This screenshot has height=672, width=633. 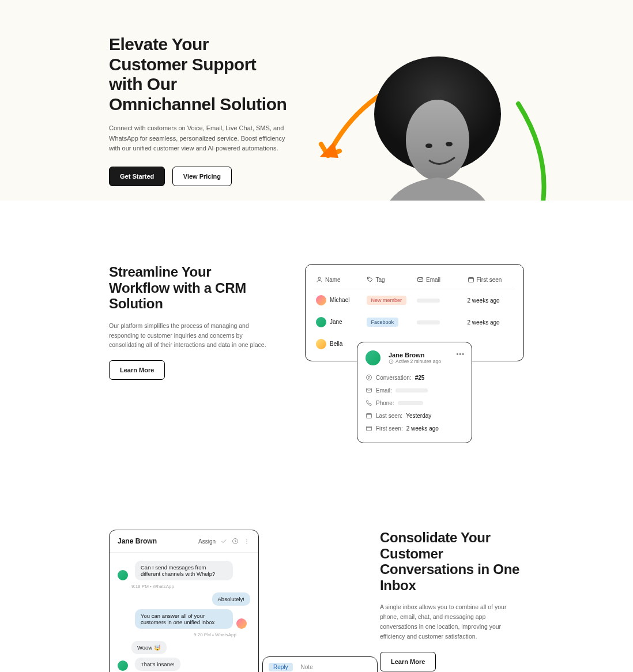 What do you see at coordinates (491, 280) in the screenshot?
I see `column-first-seen: First seen` at bounding box center [491, 280].